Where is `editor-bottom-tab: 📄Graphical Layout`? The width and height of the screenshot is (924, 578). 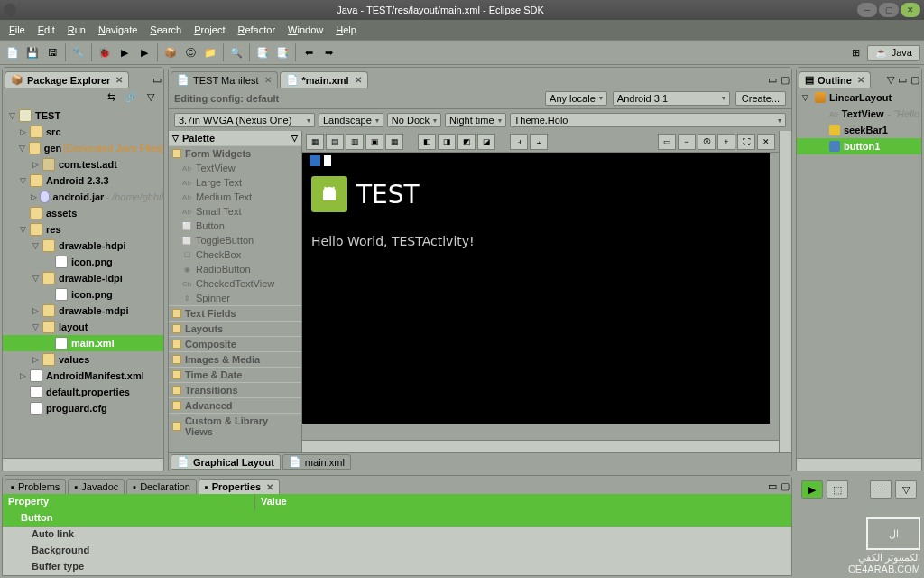
editor-bottom-tab: 📄Graphical Layout is located at coordinates (226, 462).